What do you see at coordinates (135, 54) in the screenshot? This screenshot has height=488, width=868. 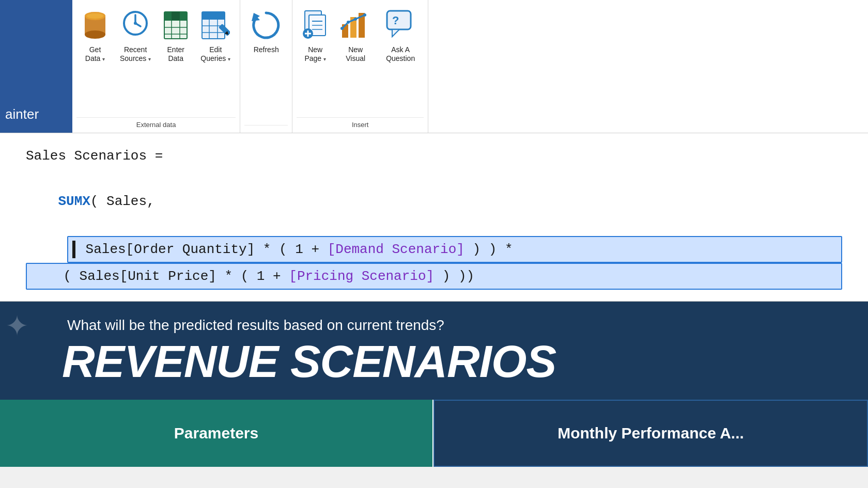 I see `recent-sources-label: Recent Sources ▾` at bounding box center [135, 54].